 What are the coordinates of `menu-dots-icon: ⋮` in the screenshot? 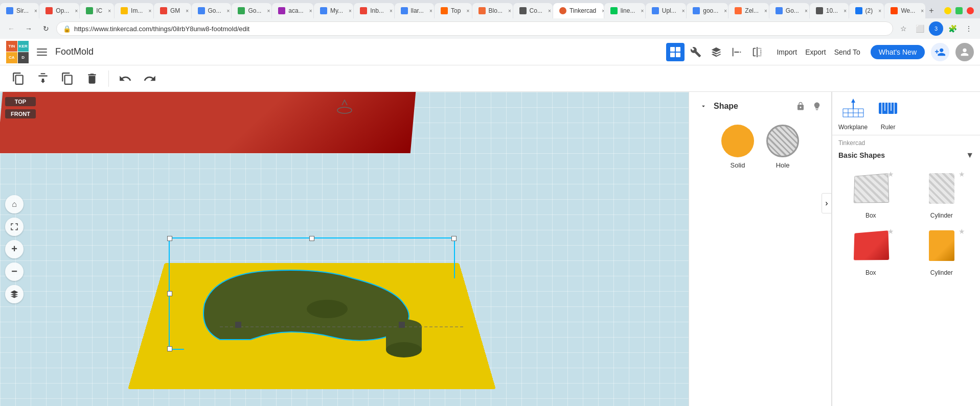 It's located at (969, 29).